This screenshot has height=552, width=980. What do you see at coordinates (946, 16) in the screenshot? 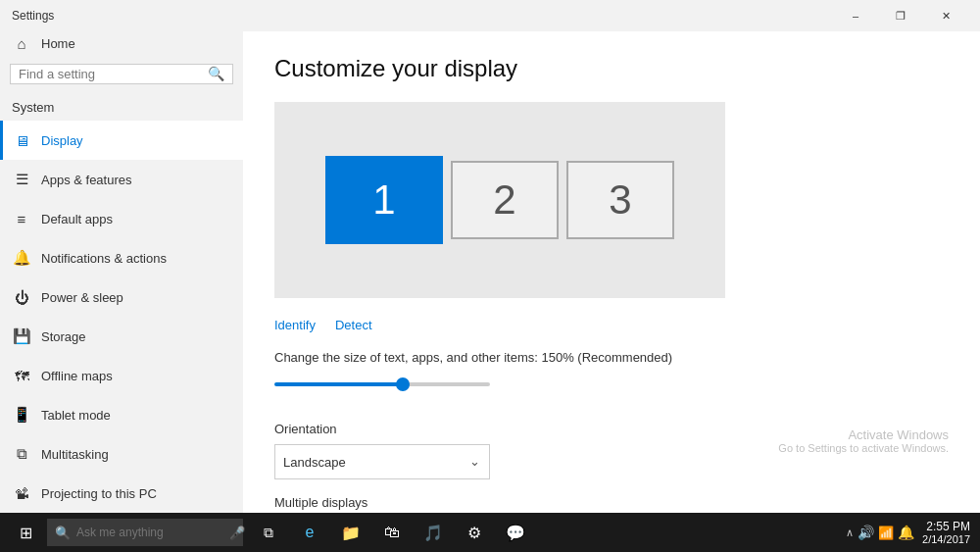
I see `close-button: ✕` at bounding box center [946, 16].